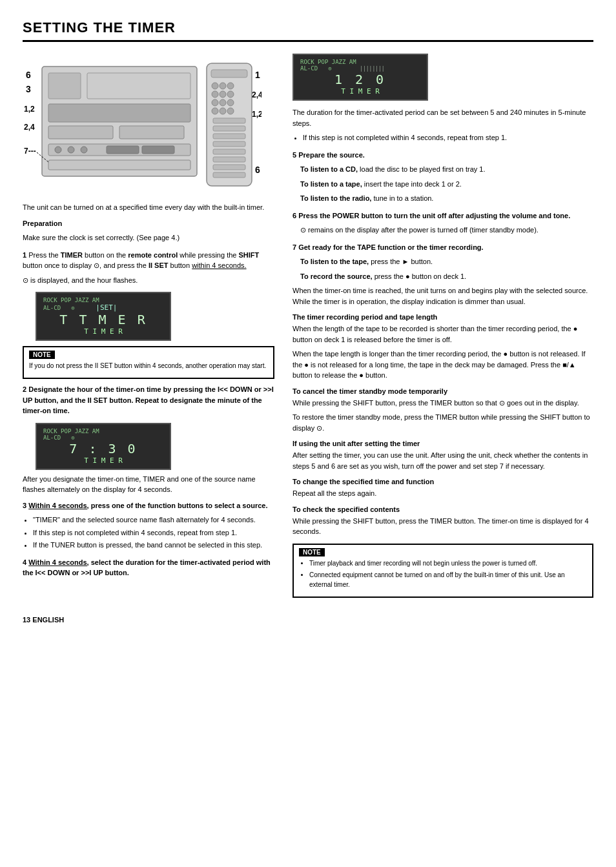 The image size is (616, 867). I want to click on svg-text: 1, so click(258, 75).